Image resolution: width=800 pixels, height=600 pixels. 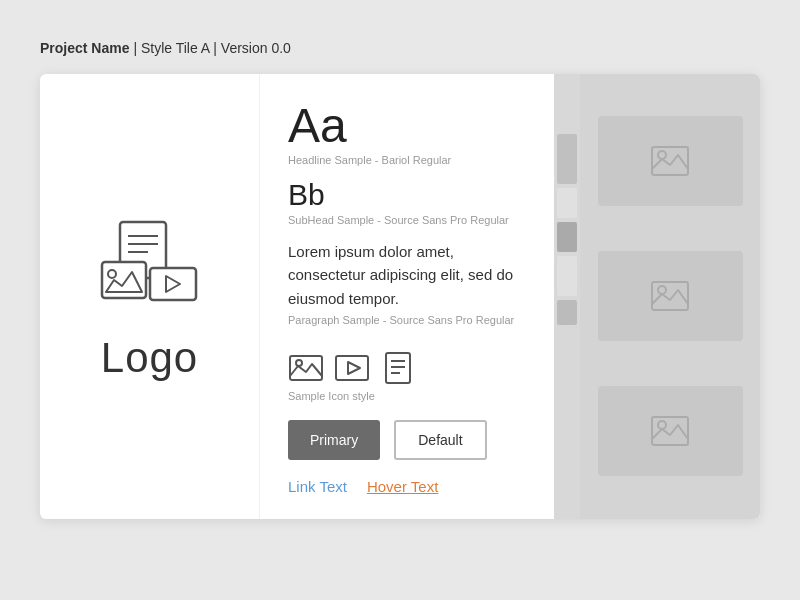 What do you see at coordinates (407, 368) in the screenshot?
I see `sample-icons` at bounding box center [407, 368].